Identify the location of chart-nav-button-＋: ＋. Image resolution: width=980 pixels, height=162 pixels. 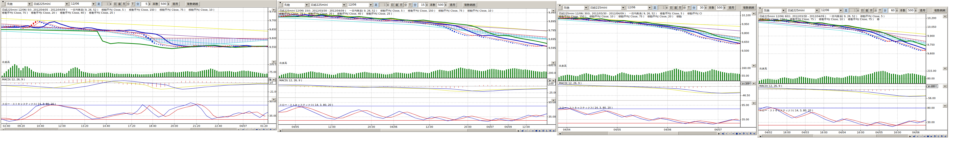
(727, 134).